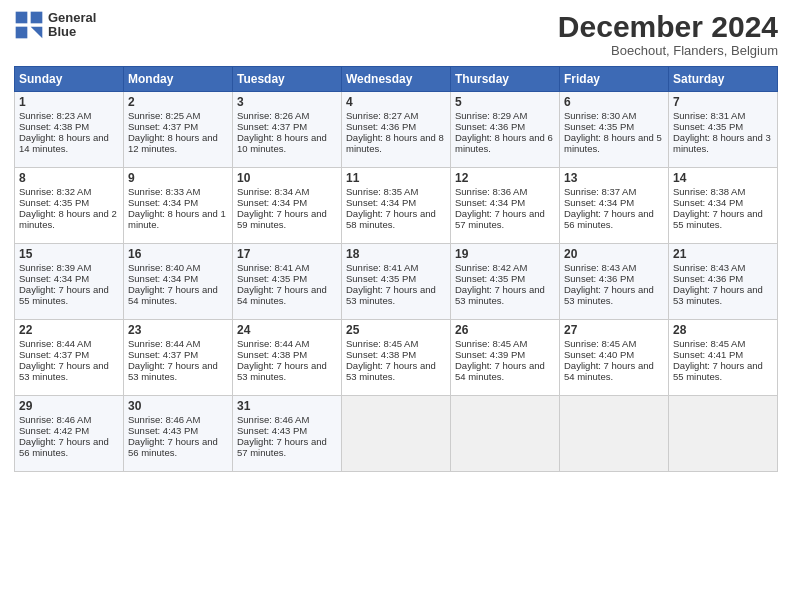 The width and height of the screenshot is (792, 612). I want to click on calendar-day-cell: 21Sunrise: 8:43 AMSunset: 4:36 PMDayligh…, so click(724, 282).